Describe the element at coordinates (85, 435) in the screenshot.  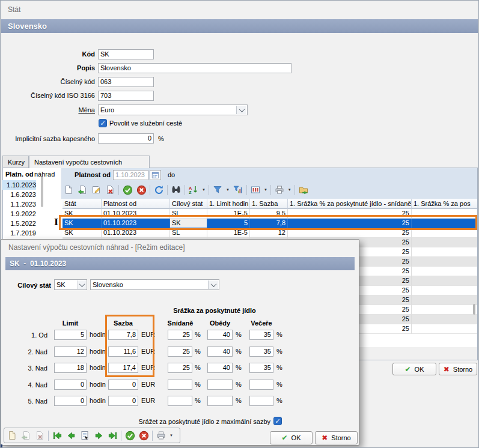
I see `record-detail-icon` at that location.